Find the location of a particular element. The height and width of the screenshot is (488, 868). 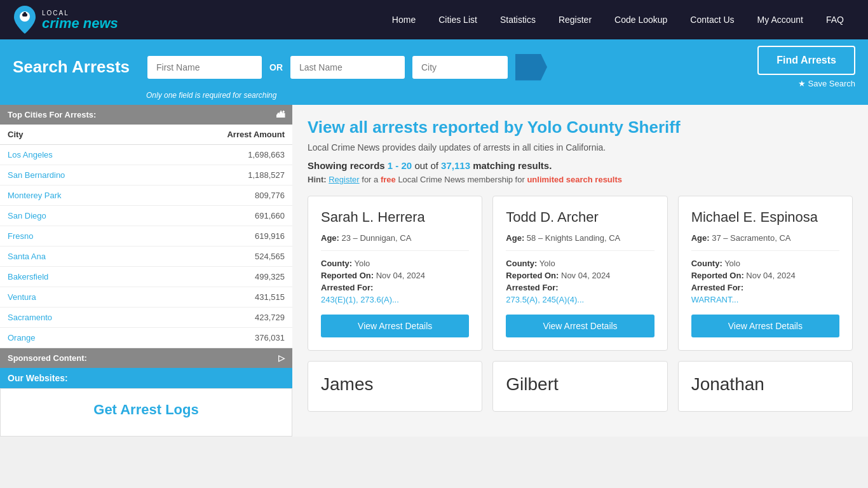

arrest-count-cell: 809,776 is located at coordinates (219, 196).